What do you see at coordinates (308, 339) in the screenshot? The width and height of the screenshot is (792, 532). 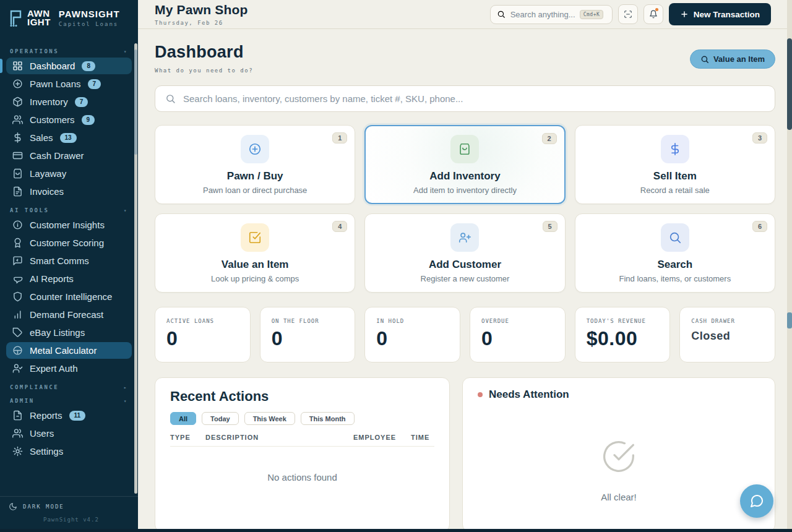 I see `stat-value: 0` at bounding box center [308, 339].